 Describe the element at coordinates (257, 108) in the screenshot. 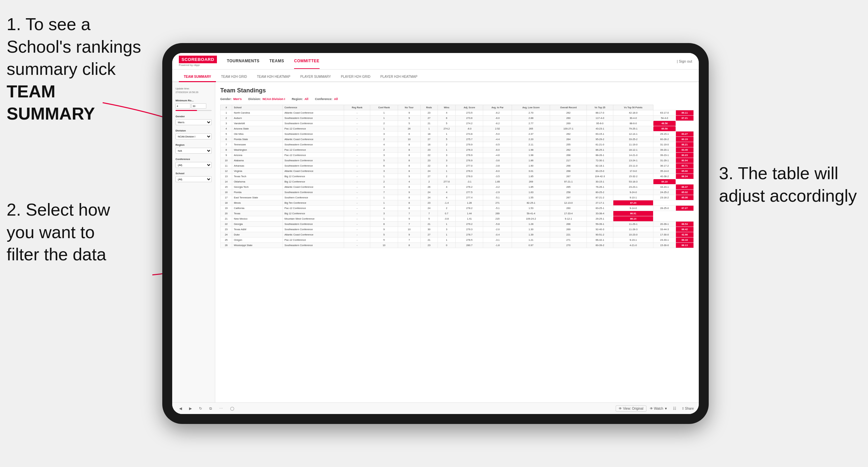

I see `col-school: School` at that location.